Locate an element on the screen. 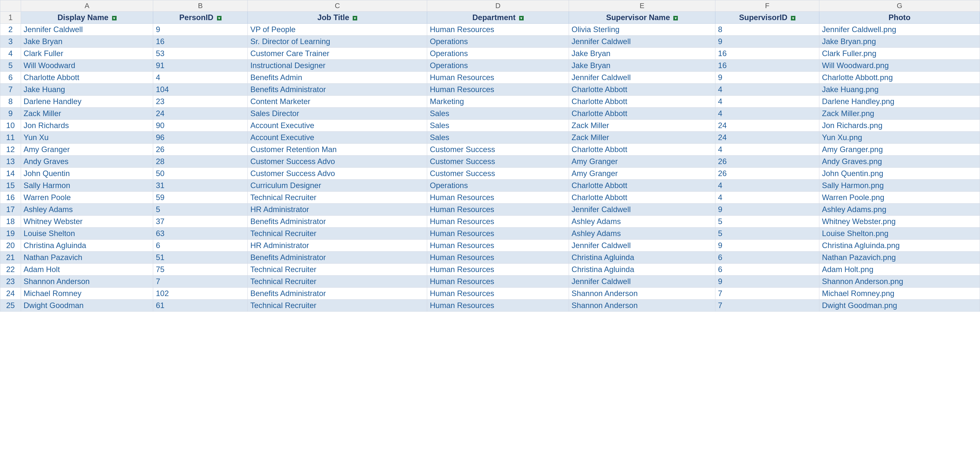 The width and height of the screenshot is (980, 465). cell-display-name: Nathan Pazavich is located at coordinates (87, 257).